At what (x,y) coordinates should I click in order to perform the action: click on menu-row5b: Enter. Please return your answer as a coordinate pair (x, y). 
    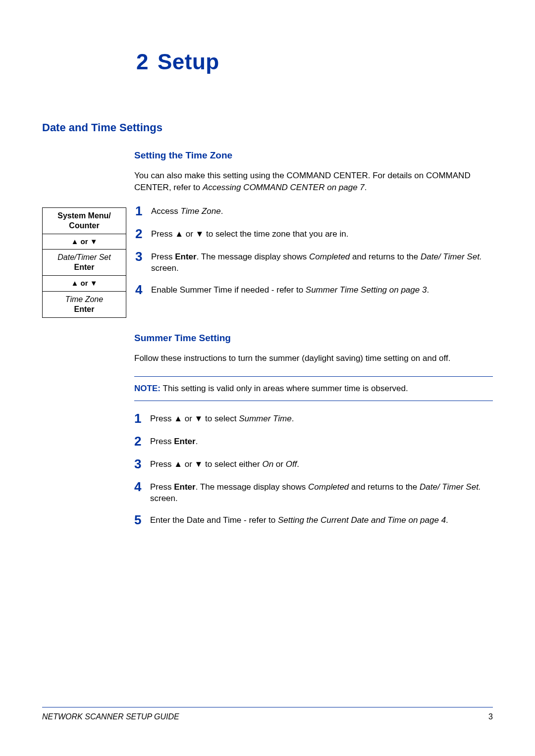
    Looking at the image, I should click on (84, 309).